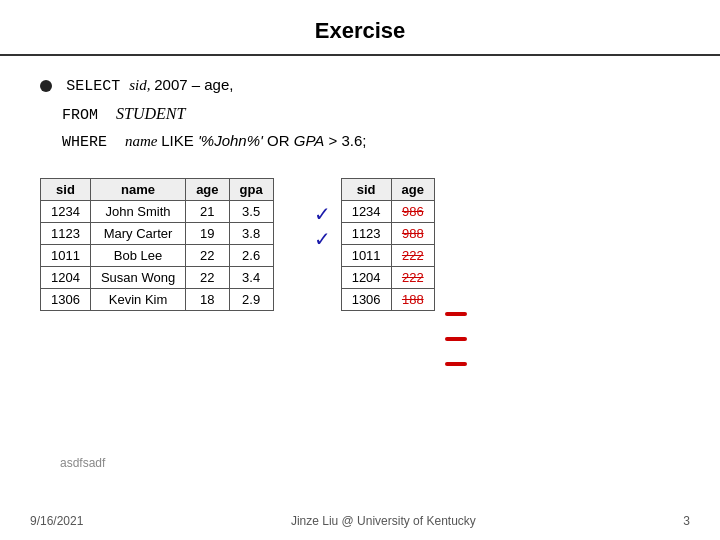 The height and width of the screenshot is (540, 720). Describe the element at coordinates (94, 142) in the screenshot. I see `sql-line3-keyword: WHERE` at that location.